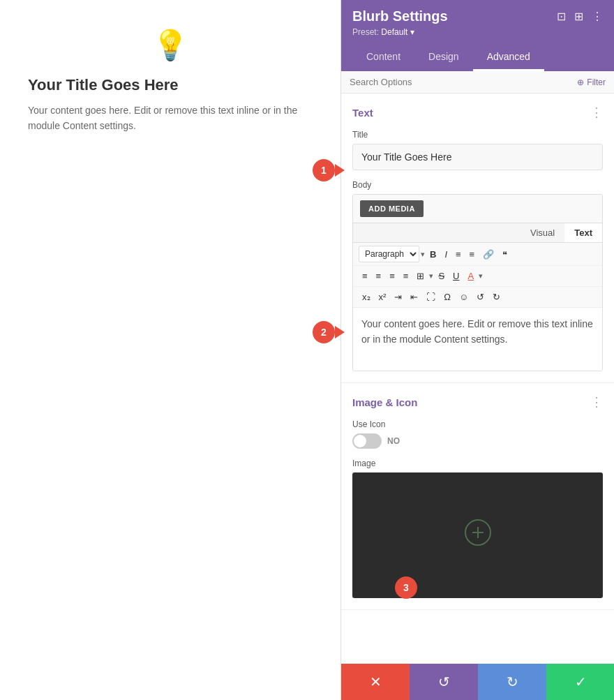  What do you see at coordinates (385, 402) in the screenshot?
I see `image-section-title: Image & Icon` at bounding box center [385, 402].